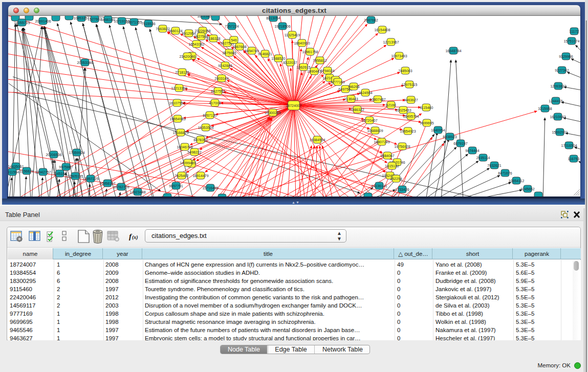 Image resolution: width=588 pixels, height=372 pixels. I want to click on svg-text: 16782759, so click(121, 187).